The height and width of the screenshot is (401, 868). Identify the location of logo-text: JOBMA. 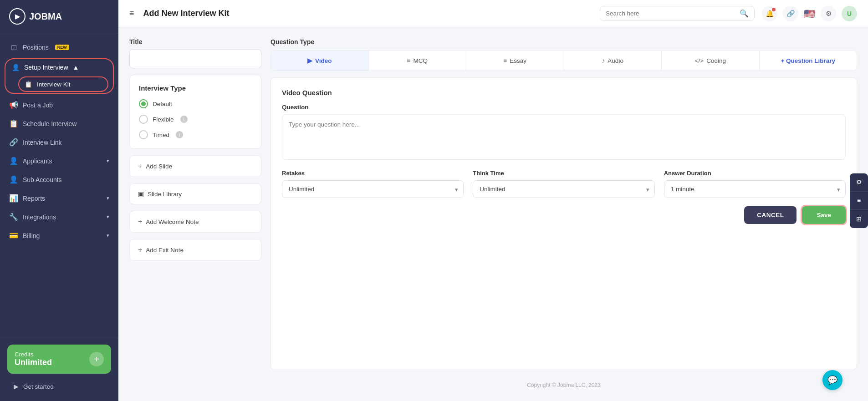
(46, 16).